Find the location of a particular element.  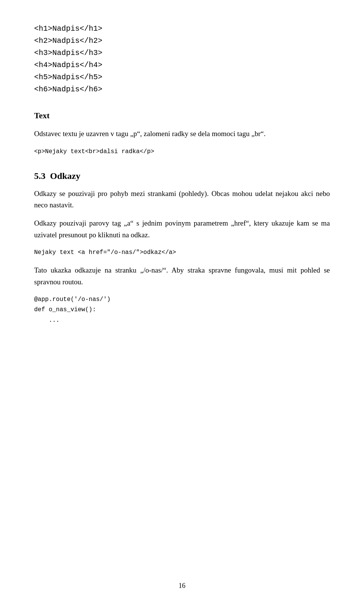

code-p-example: <p>Nejaky text<br>dalsi radka</p> is located at coordinates (182, 152).